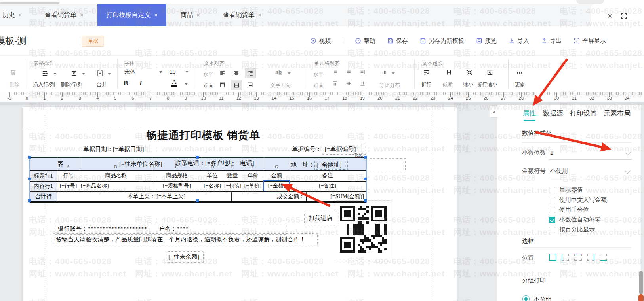 The image size is (644, 301). I want to click on top-border-icon, so click(578, 257).